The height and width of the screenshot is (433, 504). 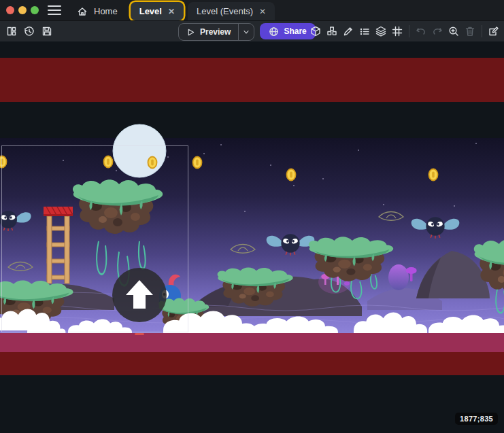 What do you see at coordinates (397, 31) in the screenshot?
I see `grid-icon` at bounding box center [397, 31].